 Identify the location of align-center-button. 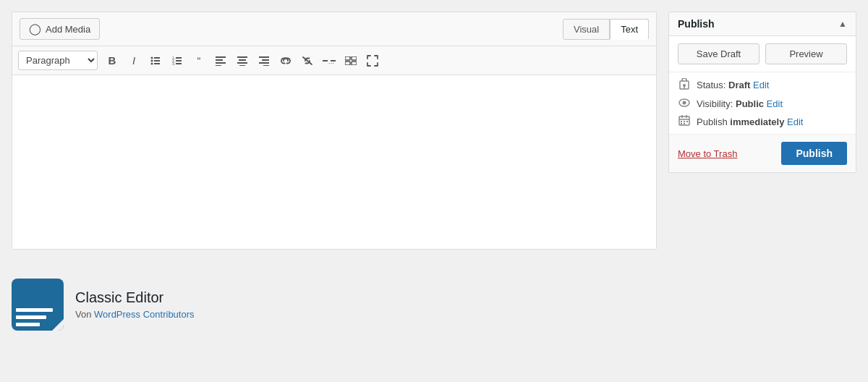
(242, 61).